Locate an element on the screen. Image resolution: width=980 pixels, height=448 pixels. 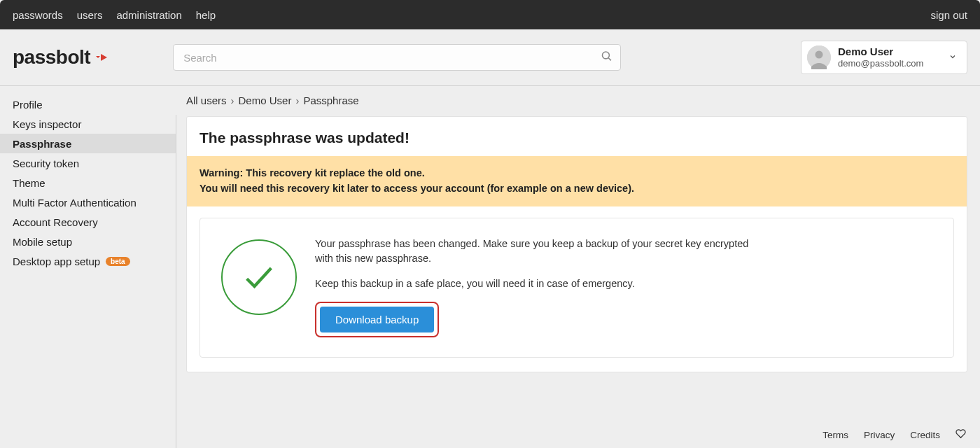
sidebar-item-mobile-setup: Mobile setup is located at coordinates (88, 241).